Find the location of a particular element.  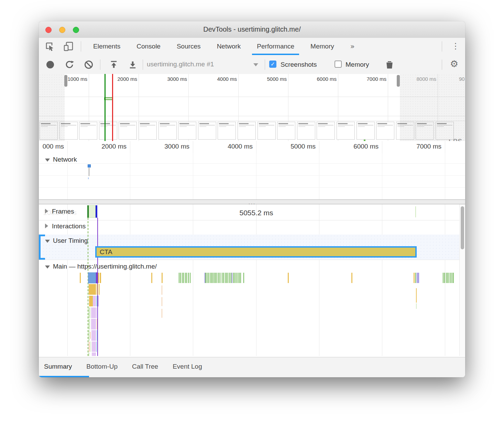

settings-gear-icon: ⚙ is located at coordinates (454, 64).